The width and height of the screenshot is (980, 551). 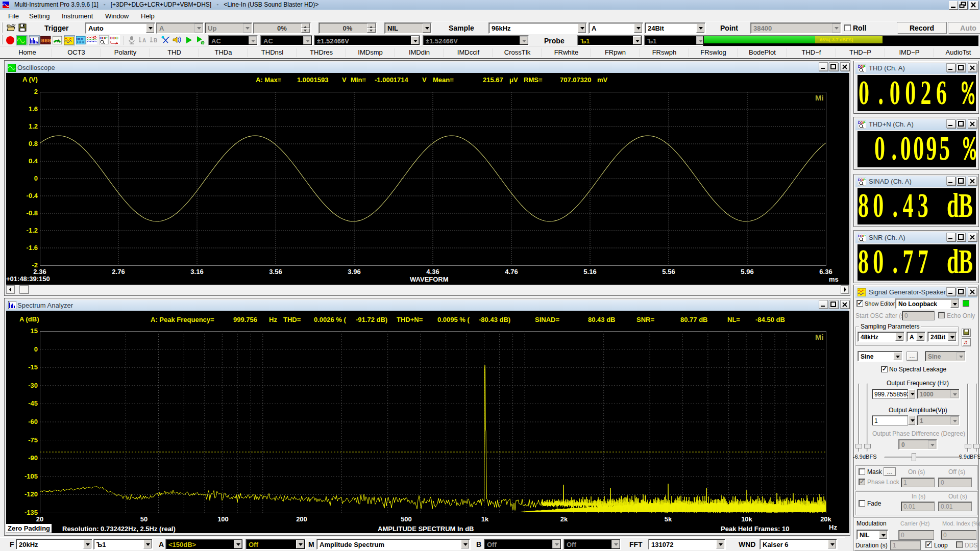 What do you see at coordinates (113, 38) in the screenshot?
I see `svg-text: DD` at bounding box center [113, 38].